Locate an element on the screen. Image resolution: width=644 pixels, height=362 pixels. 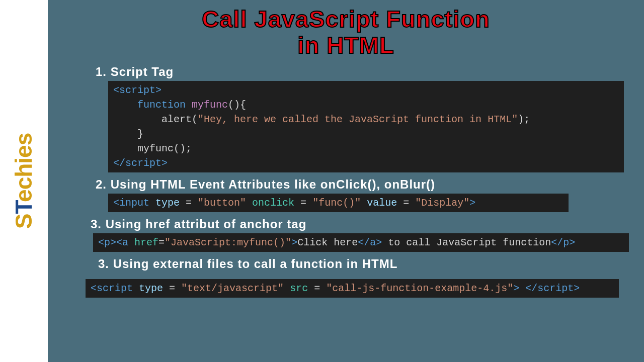
heading-event-attributes: 2. Using HTML Event Attributes like onCl… is located at coordinates (365, 185).